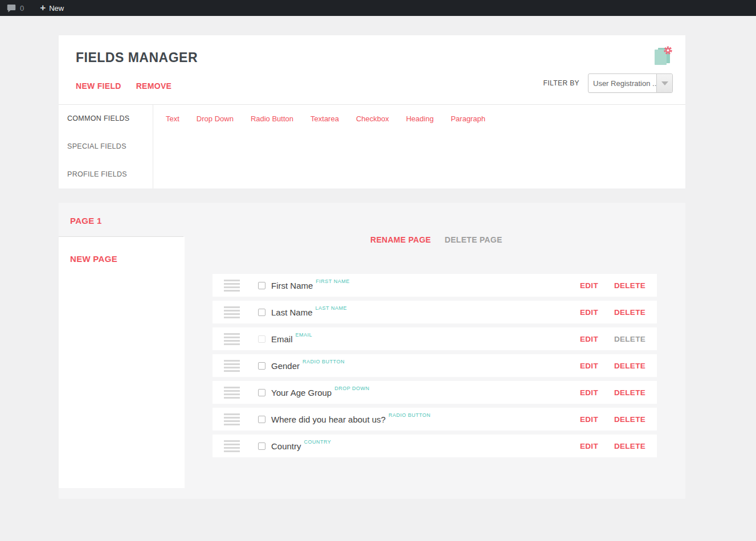  I want to click on admin-bar-comments: 0, so click(15, 8).